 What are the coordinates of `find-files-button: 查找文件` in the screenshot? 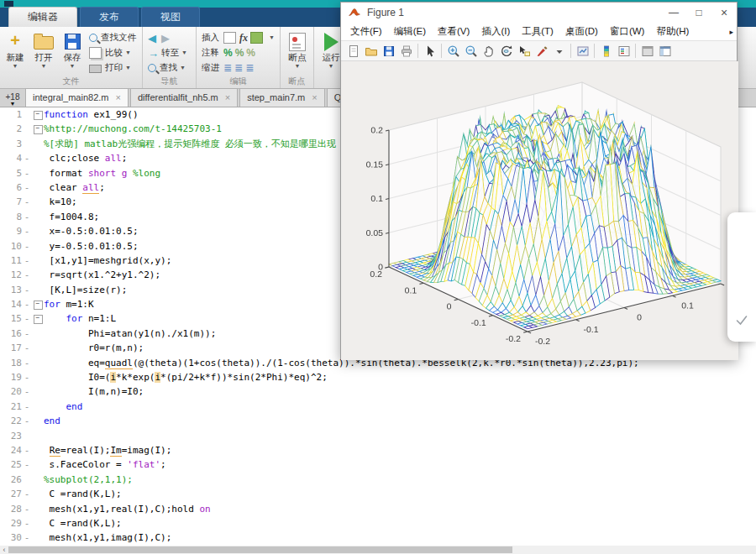 It's located at (113, 38).